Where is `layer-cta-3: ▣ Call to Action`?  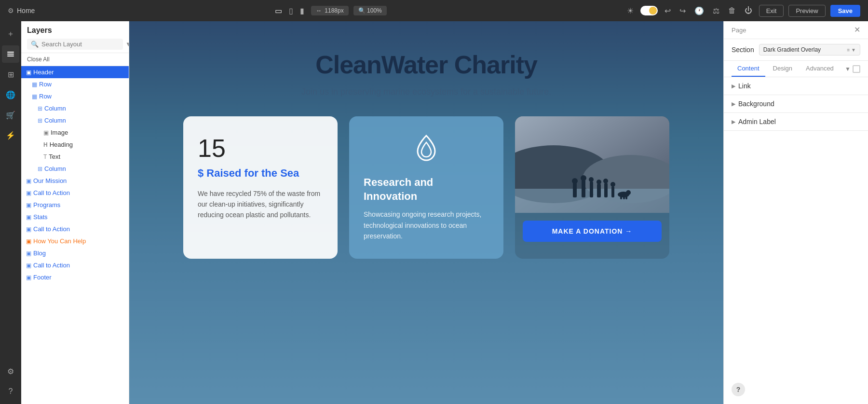
layer-cta-3: ▣ Call to Action is located at coordinates (75, 265).